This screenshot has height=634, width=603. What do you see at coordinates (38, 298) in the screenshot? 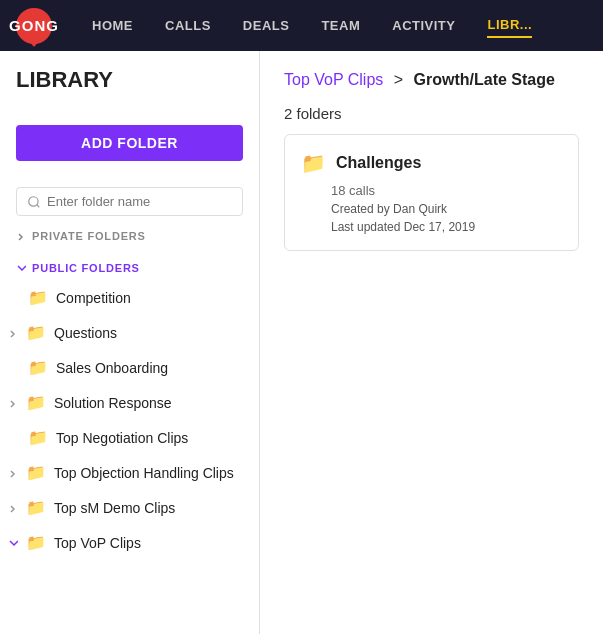
I see `folder-competition-icon: 📁` at bounding box center [38, 298].